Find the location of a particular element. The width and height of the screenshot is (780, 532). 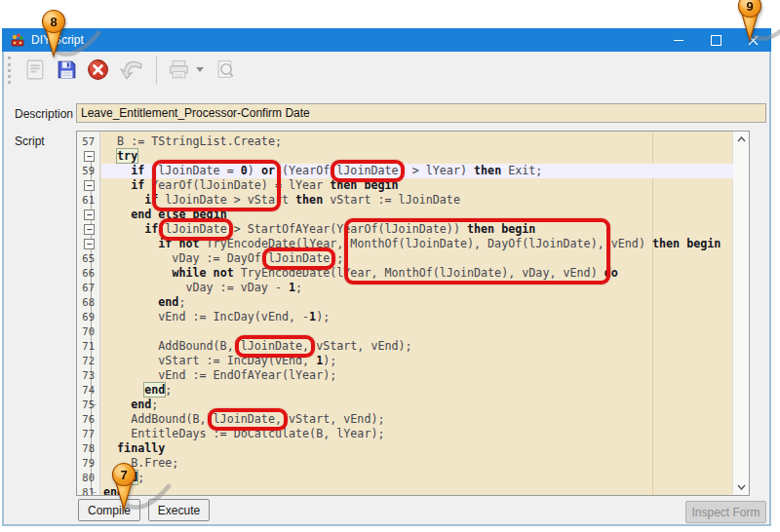

code-line-59: if (lJoinDate = 0) or (YearOf(lJoinDate)… is located at coordinates (417, 171).